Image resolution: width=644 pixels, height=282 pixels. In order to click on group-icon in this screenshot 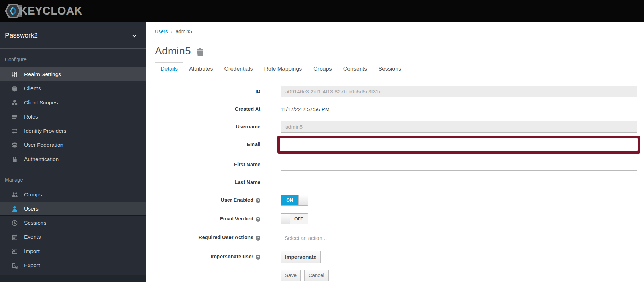, I will do `click(15, 195)`.